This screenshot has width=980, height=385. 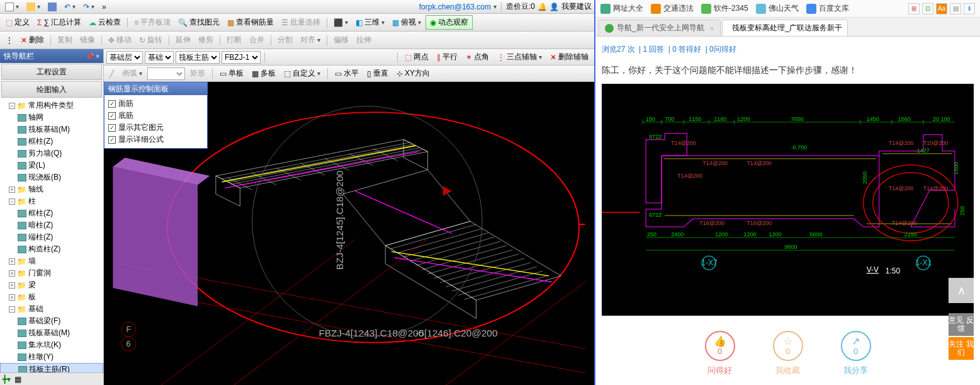 I want to click on rect-button: 矩形, so click(x=198, y=73).